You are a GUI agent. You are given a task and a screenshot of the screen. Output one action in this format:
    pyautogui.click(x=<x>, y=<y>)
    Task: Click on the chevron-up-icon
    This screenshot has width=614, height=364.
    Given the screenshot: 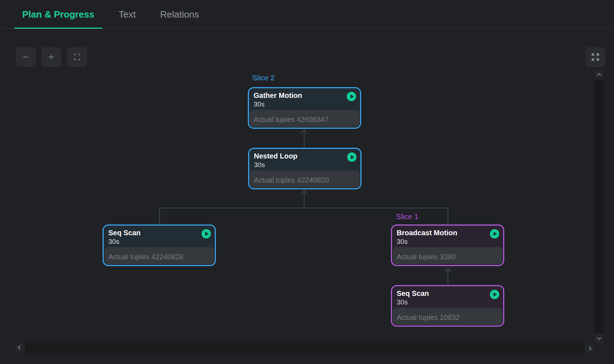 What is the action you would take?
    pyautogui.click(x=599, y=75)
    